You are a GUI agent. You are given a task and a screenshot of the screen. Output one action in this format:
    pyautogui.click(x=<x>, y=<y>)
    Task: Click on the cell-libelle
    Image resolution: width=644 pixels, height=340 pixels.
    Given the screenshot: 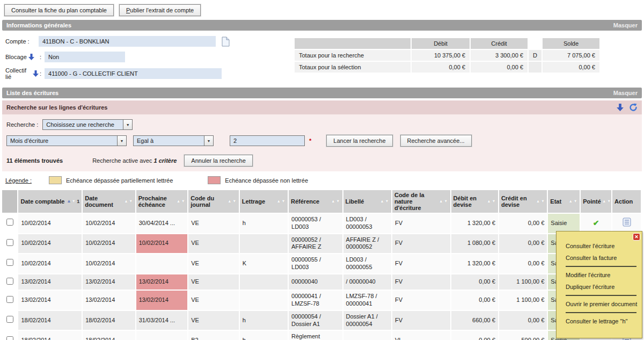 What is the action you would take?
    pyautogui.click(x=367, y=335)
    